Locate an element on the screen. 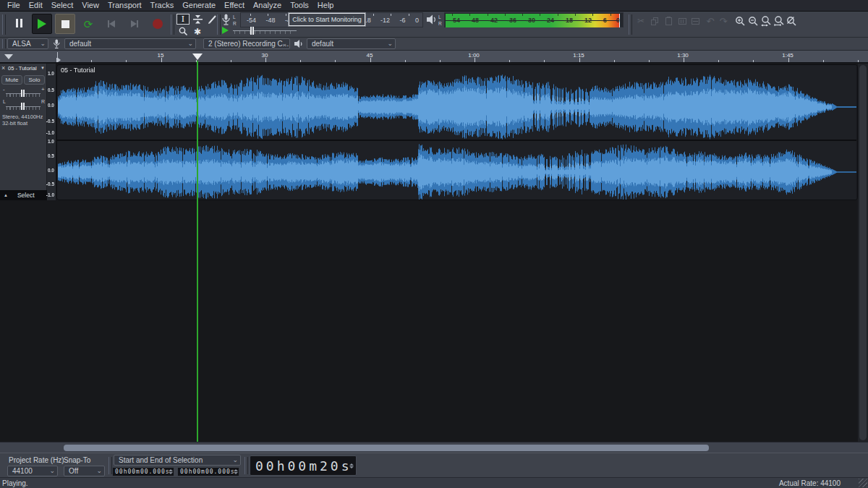 This screenshot has width=868, height=488. menu-file: File is located at coordinates (14, 6).